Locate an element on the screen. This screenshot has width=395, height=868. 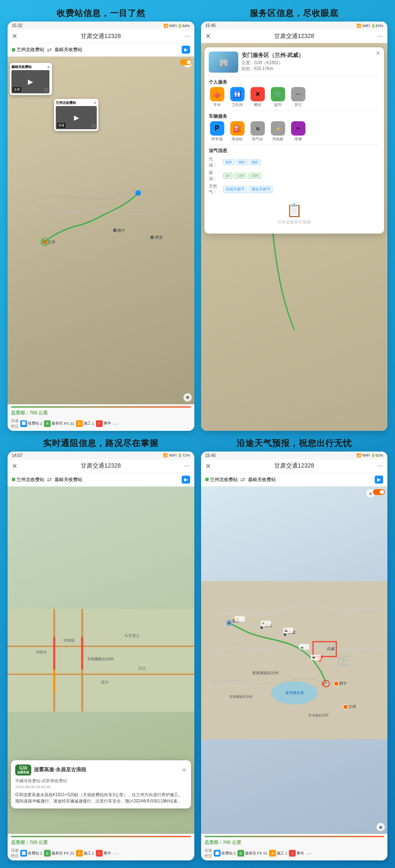
q4-route-swap: ⇄ is located at coordinates (243, 479).